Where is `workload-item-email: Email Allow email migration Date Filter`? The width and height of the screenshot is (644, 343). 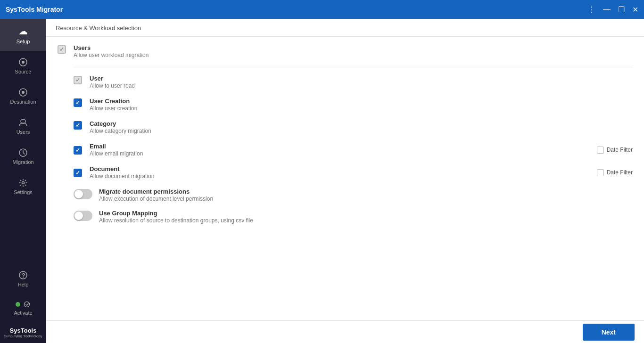 workload-item-email: Email Allow email migration Date Filter is located at coordinates (353, 150).